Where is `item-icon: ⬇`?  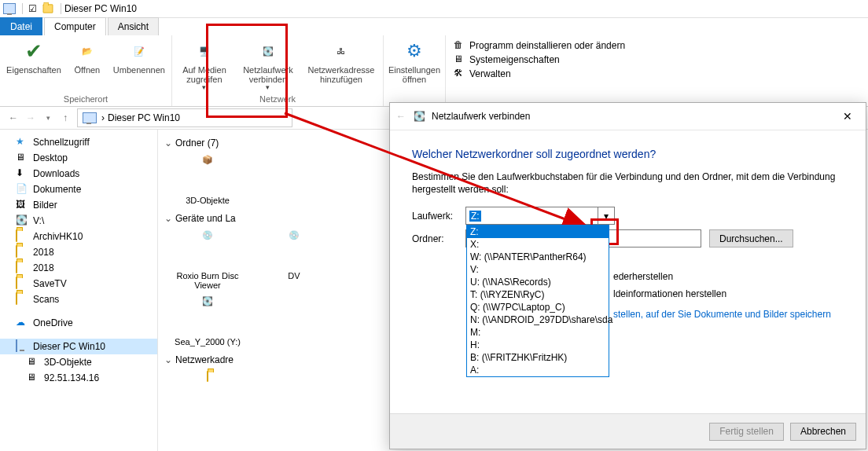 item-icon: ⬇ is located at coordinates (22, 174).